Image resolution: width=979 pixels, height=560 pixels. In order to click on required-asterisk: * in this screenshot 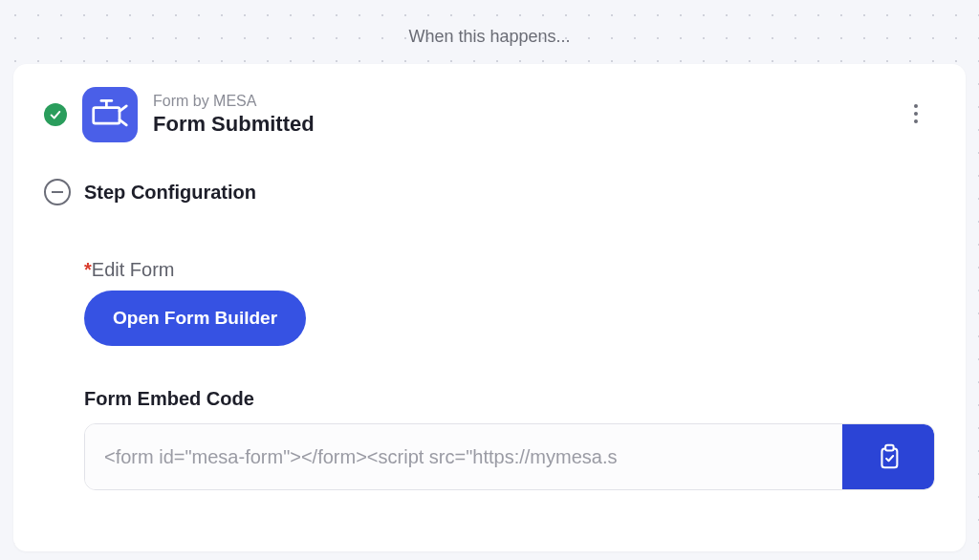, I will do `click(88, 269)`.